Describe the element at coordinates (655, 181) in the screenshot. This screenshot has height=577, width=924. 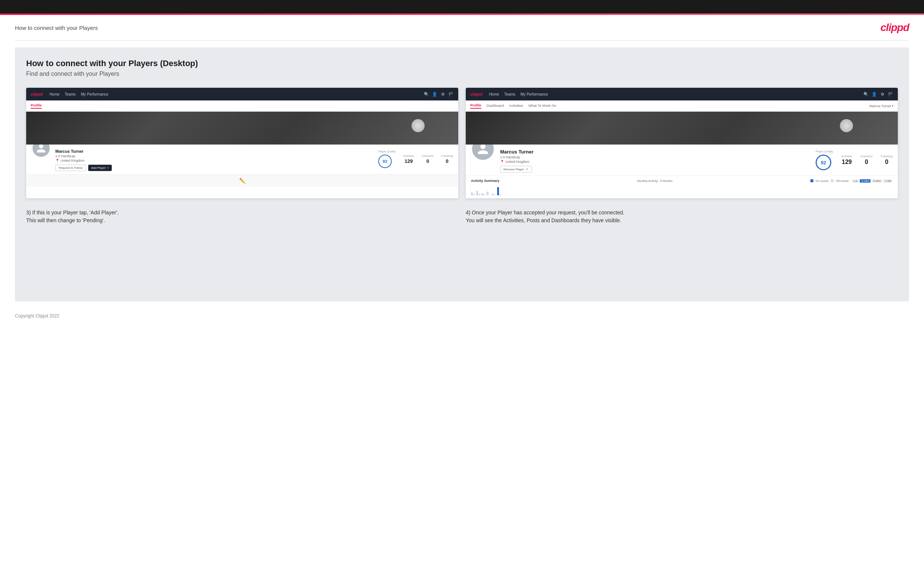
I see `activity-period-2: Monthly Activity · 6 Months` at that location.